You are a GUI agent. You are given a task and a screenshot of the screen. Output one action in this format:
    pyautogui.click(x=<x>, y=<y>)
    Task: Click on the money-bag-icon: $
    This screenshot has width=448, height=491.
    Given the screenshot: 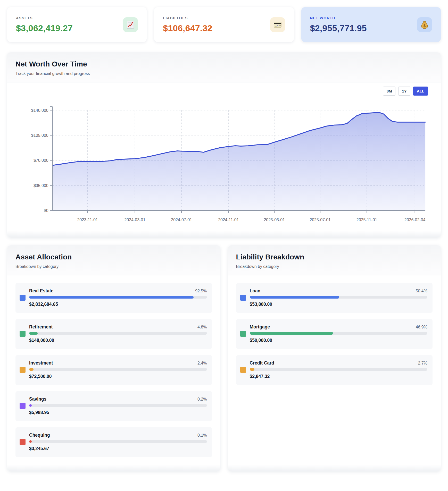 What is the action you would take?
    pyautogui.click(x=425, y=25)
    